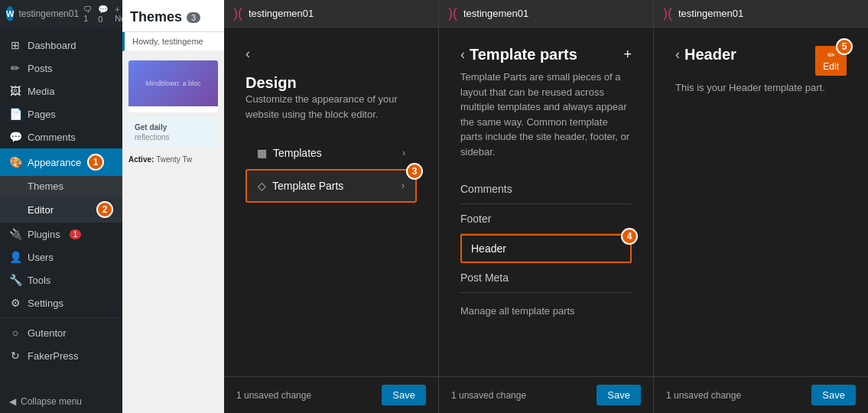 This screenshot has height=413, width=868. Describe the element at coordinates (173, 132) in the screenshot. I see `reflections-card: Get daily reflections` at that location.